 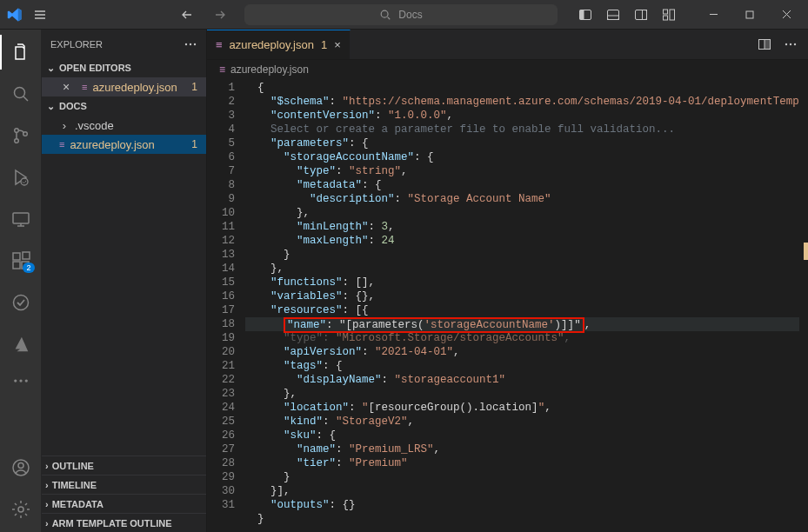 I want to click on nav-forward-button, so click(x=220, y=15).